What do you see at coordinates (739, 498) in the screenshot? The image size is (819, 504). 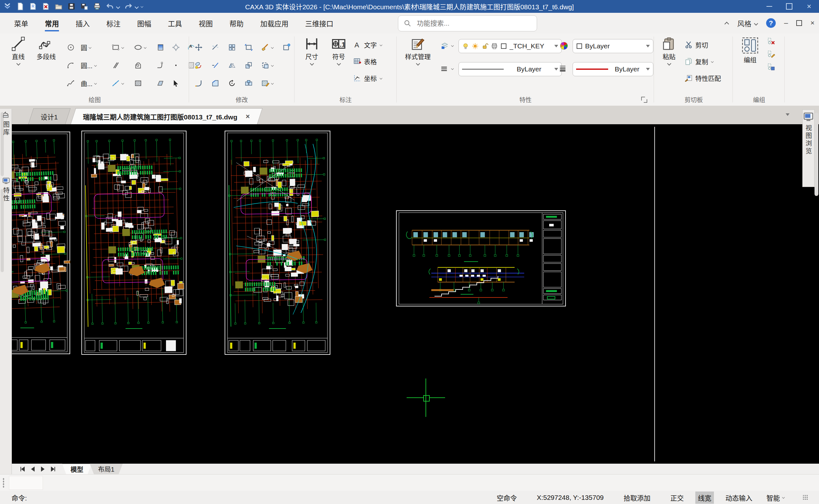 I see `status-toggle-2: 动态输入` at bounding box center [739, 498].